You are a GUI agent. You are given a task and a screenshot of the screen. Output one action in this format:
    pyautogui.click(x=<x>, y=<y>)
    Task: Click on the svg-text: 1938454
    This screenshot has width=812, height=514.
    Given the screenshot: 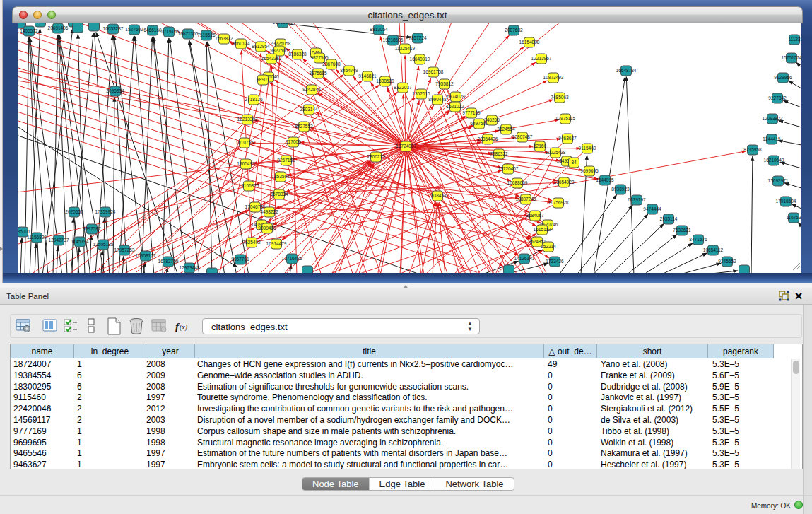 What is the action you would take?
    pyautogui.click(x=437, y=195)
    